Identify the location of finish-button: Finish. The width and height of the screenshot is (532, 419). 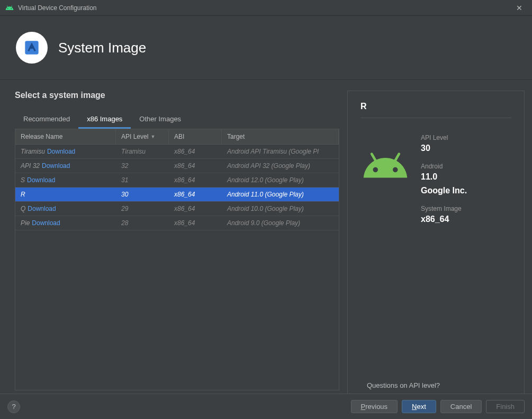
(505, 407).